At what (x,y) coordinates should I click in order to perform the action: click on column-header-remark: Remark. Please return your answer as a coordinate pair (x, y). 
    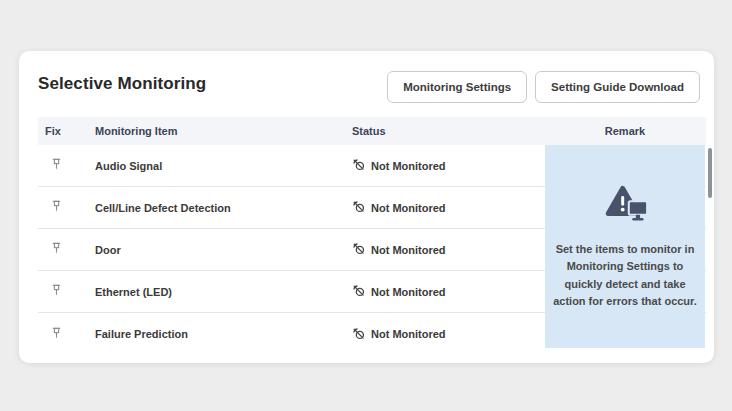
    Looking at the image, I should click on (625, 131).